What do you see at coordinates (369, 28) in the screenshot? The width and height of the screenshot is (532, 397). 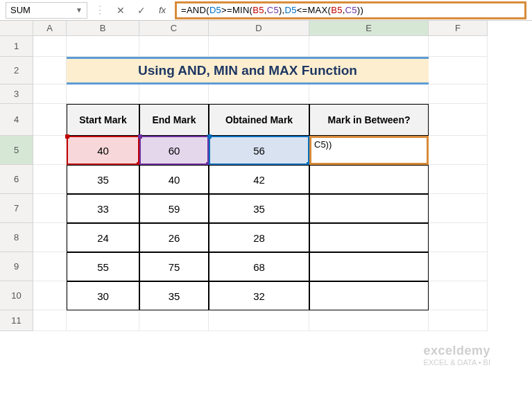 I see `col-header-e: E` at bounding box center [369, 28].